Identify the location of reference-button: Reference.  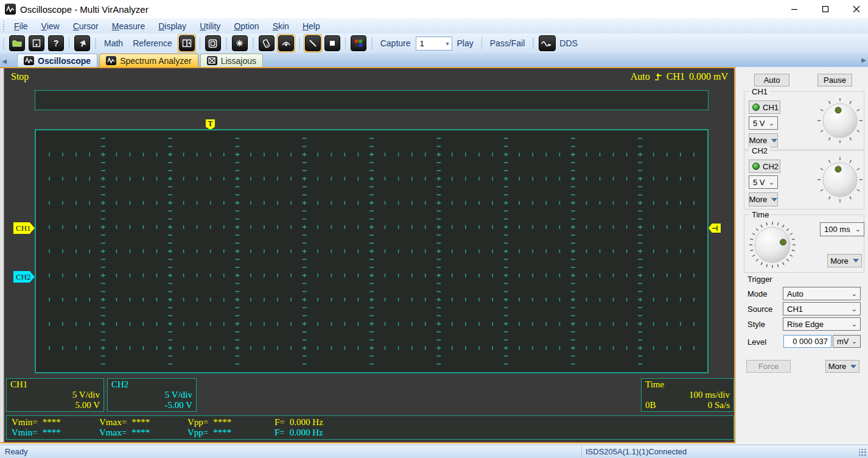
(152, 43).